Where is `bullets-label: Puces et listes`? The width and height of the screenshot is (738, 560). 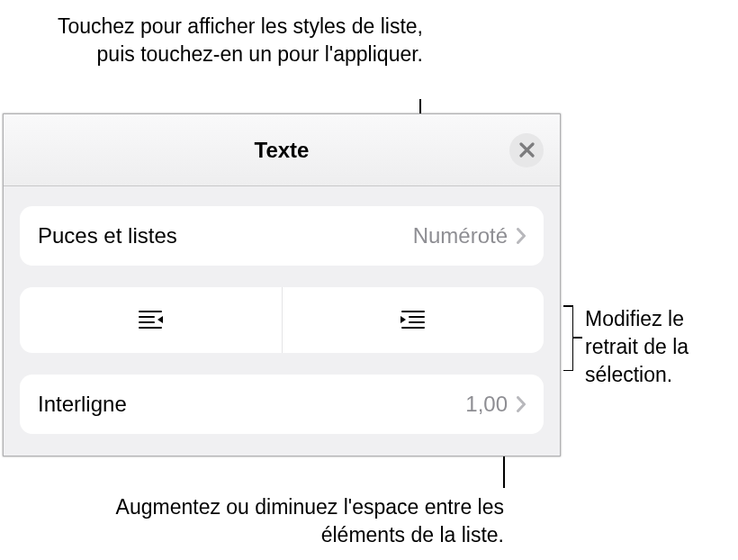
bullets-label: Puces et listes is located at coordinates (225, 236).